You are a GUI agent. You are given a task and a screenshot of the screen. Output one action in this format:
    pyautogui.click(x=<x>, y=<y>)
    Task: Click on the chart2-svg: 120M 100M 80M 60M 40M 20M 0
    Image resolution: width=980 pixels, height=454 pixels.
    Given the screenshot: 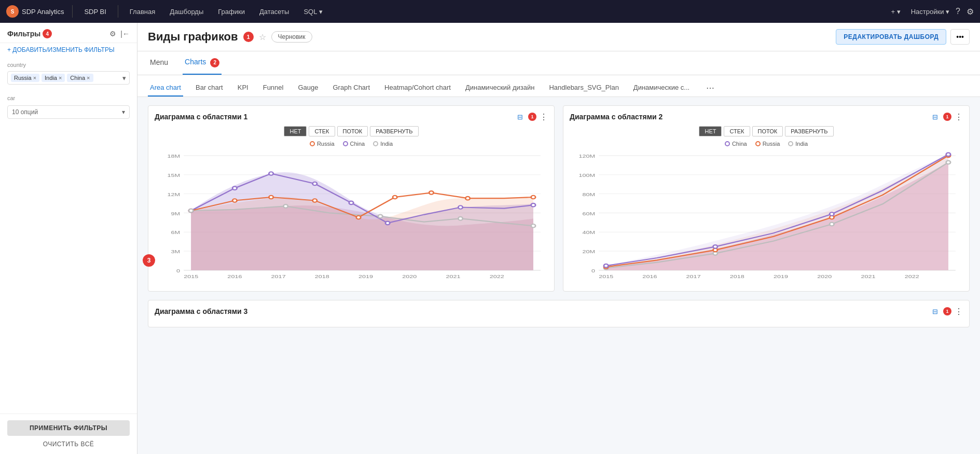 What is the action you would take?
    pyautogui.click(x=766, y=217)
    